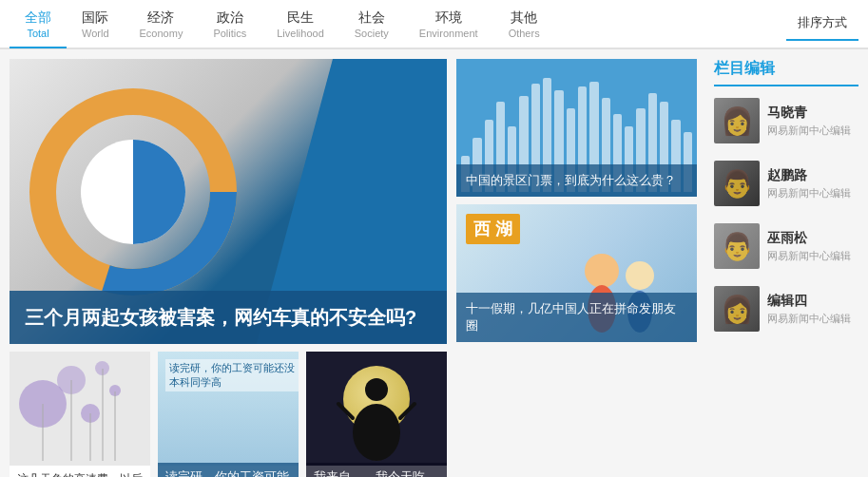  What do you see at coordinates (376, 409) in the screenshot?
I see `moon-bg: 🌙` at bounding box center [376, 409].